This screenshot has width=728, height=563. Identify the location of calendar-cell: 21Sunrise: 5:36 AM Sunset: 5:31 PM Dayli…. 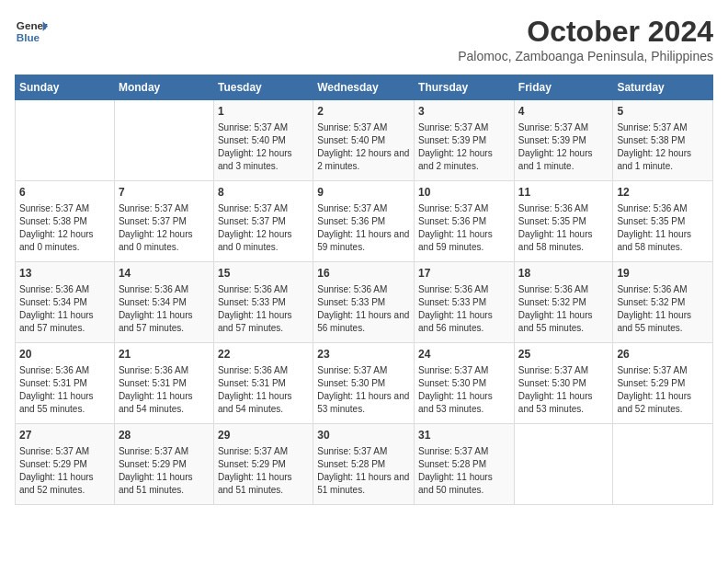
(164, 384).